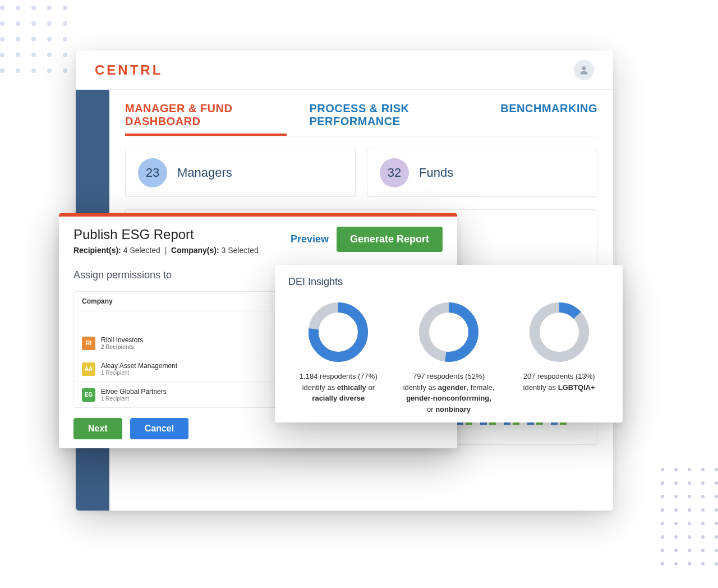 This screenshot has width=718, height=588. What do you see at coordinates (449, 358) in the screenshot?
I see `dei-item: 797 respodents (52%)identify as agender,…` at bounding box center [449, 358].